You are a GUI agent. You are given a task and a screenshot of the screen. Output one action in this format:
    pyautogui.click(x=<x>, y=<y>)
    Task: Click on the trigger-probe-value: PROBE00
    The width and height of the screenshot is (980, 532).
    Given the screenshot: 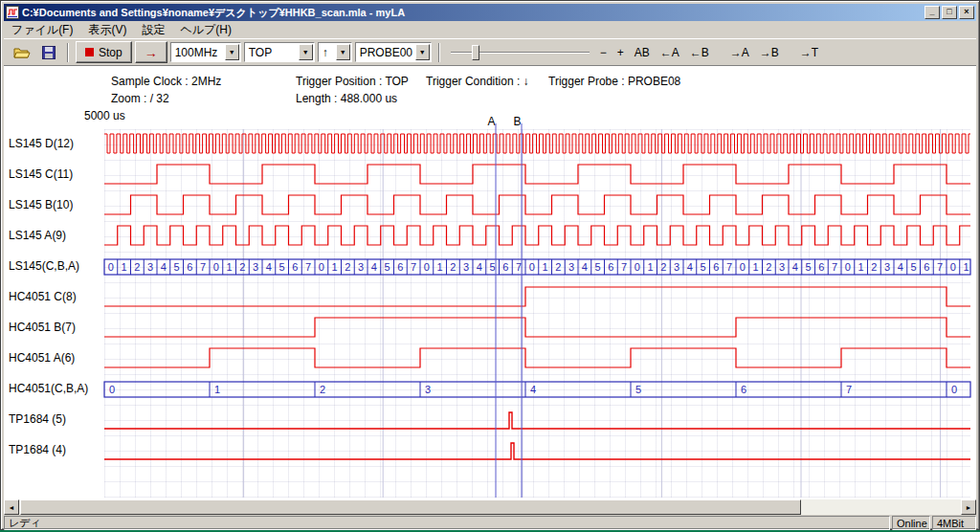 What is the action you would take?
    pyautogui.click(x=387, y=53)
    